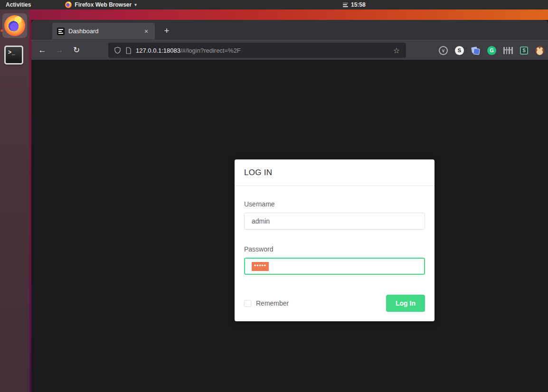  Describe the element at coordinates (15, 26) in the screenshot. I see `dock-item-firefox` at that location.